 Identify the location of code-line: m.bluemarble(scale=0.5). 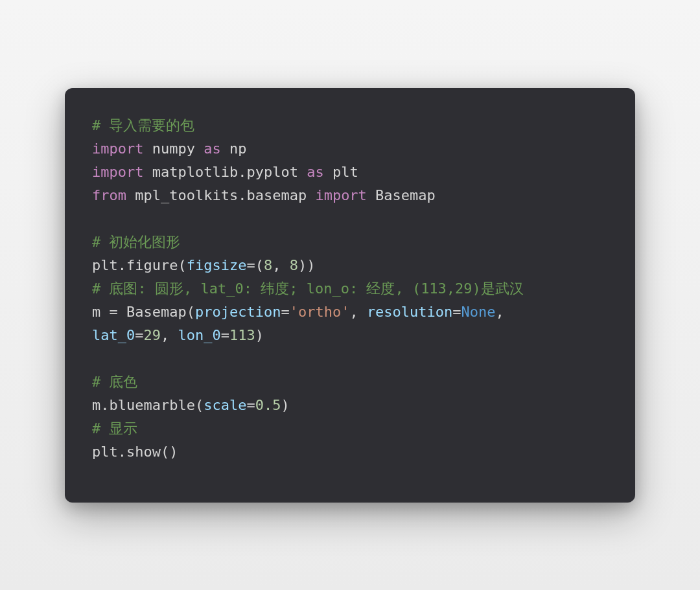
(350, 405).